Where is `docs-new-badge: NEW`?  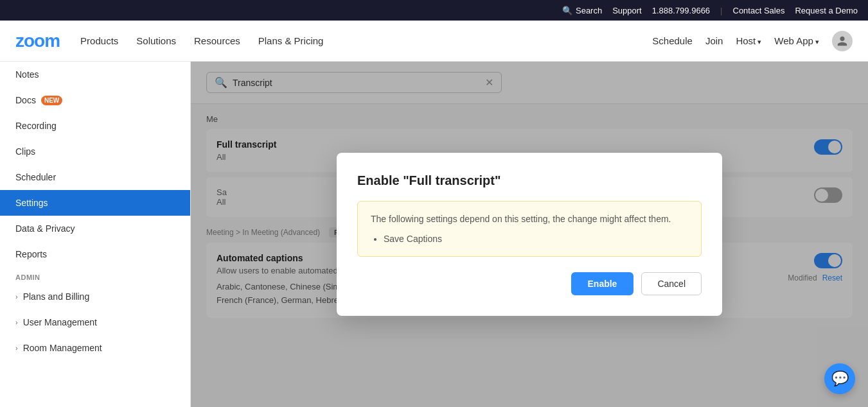 docs-new-badge: NEW is located at coordinates (51, 100).